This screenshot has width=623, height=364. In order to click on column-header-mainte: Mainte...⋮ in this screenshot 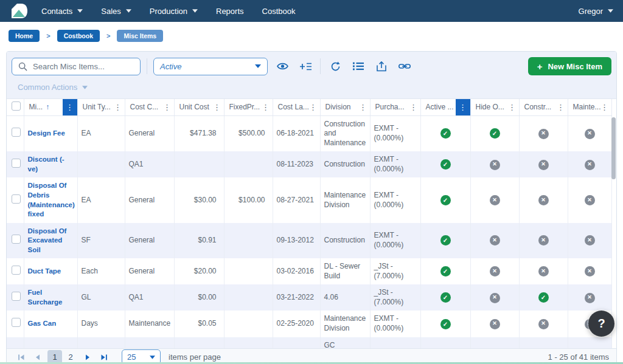, I will do `click(590, 107)`.